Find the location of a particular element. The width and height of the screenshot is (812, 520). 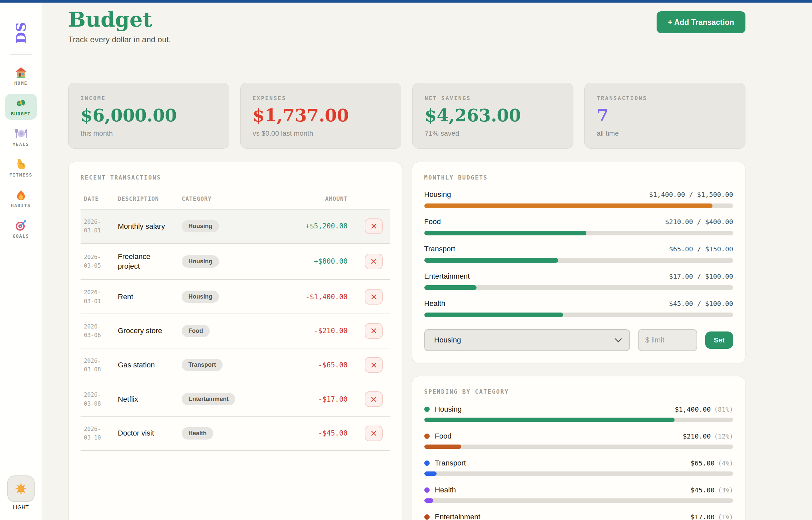

budget-row: Housing $1,400.00 / $1,500.00 is located at coordinates (579, 199).